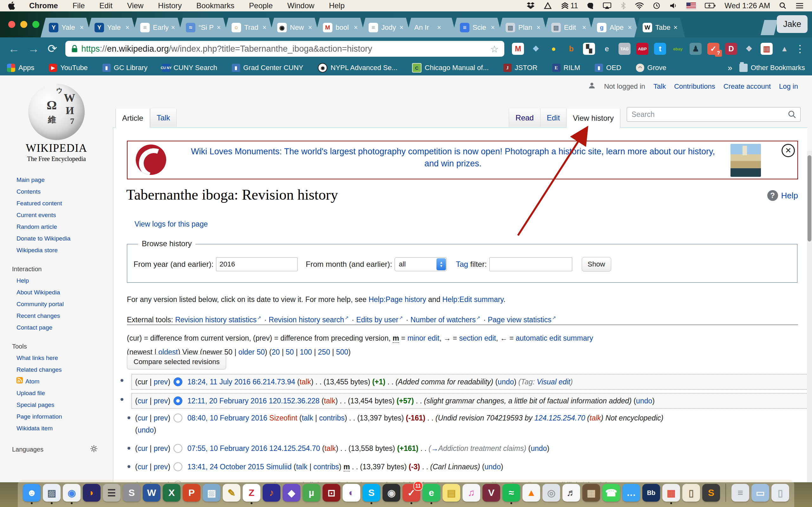 Image resolution: width=812 pixels, height=507 pixels. What do you see at coordinates (452, 493) in the screenshot?
I see `stickies-icon: ▤` at bounding box center [452, 493].